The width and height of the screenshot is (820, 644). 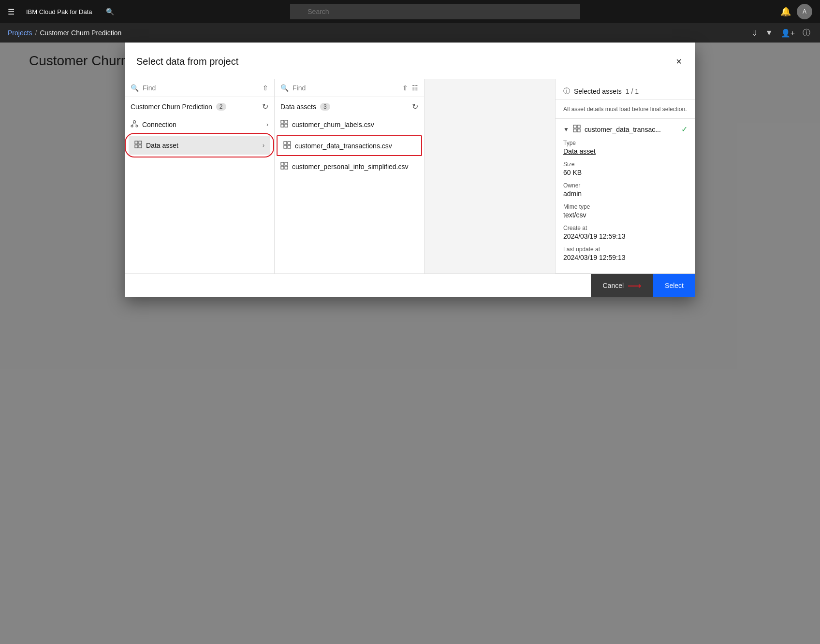 What do you see at coordinates (626, 215) in the screenshot?
I see `mime-value: text/csv` at bounding box center [626, 215].